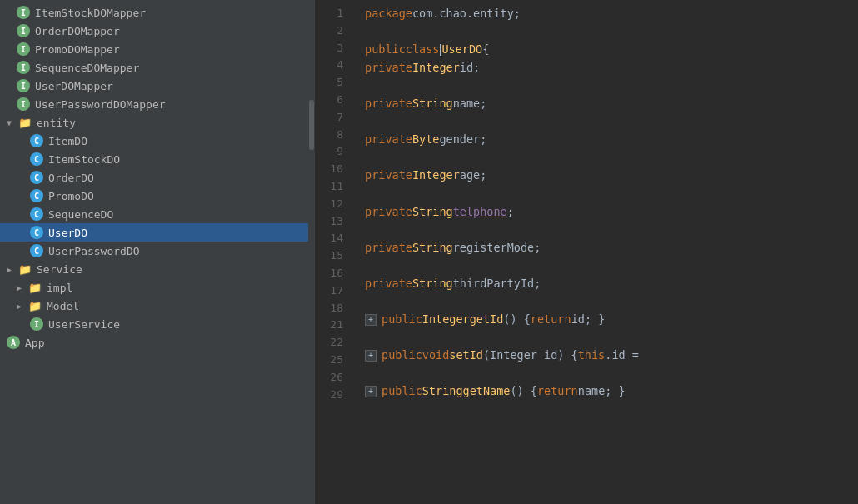 This screenshot has width=858, height=504. Describe the element at coordinates (329, 205) in the screenshot. I see `line-number: 12` at that location.